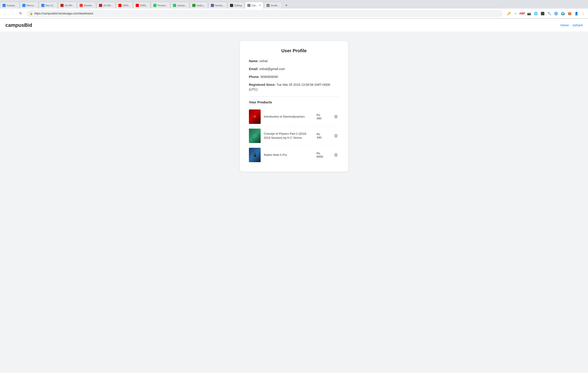  I want to click on tab-label: Develu..., so click(89, 5).